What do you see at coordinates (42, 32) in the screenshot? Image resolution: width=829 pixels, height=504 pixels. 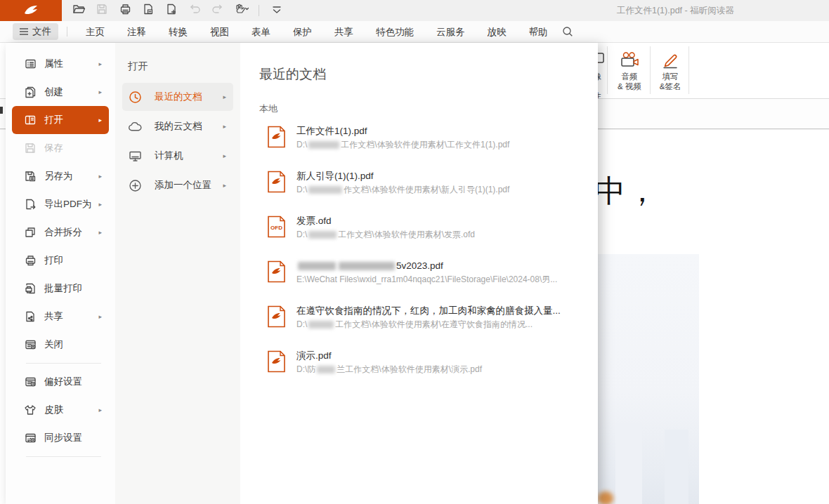 I see `tab-file-label: 文件` at bounding box center [42, 32].